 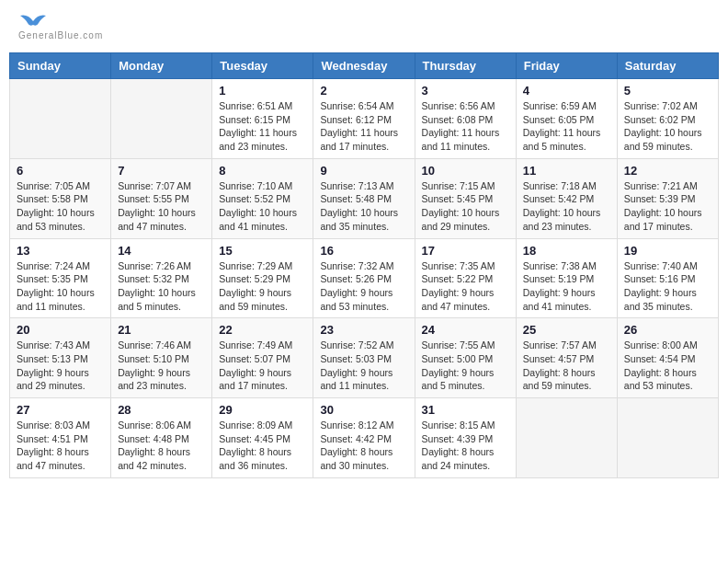 What do you see at coordinates (465, 66) in the screenshot?
I see `weekday-header-thursday: Thursday` at bounding box center [465, 66].